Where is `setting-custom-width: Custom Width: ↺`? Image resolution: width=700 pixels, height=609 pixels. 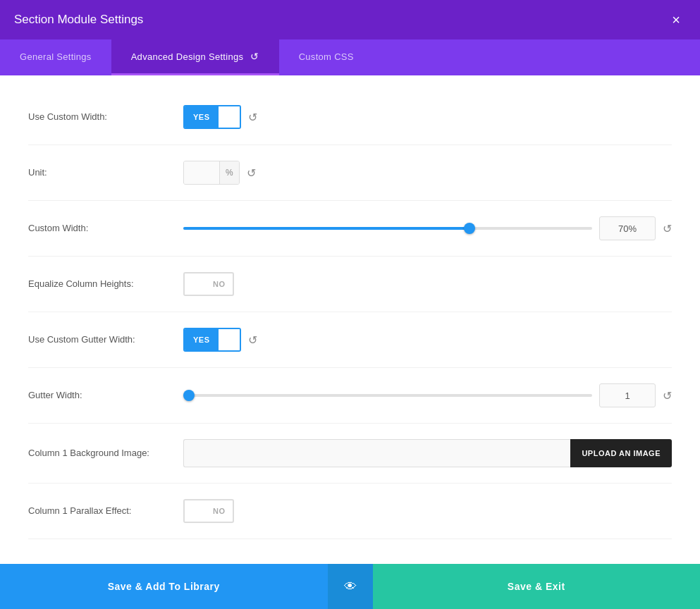
setting-custom-width: Custom Width: ↺ is located at coordinates (350, 228).